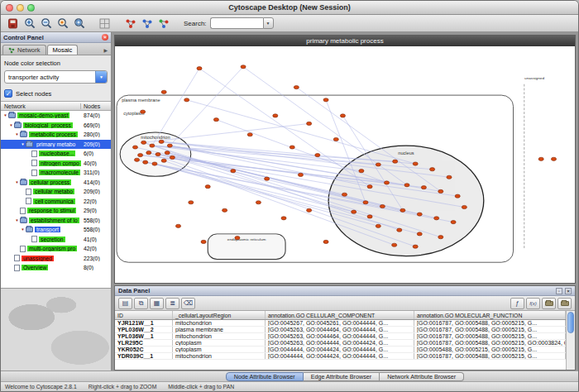  I want to click on zoom-in-icon, so click(30, 23).